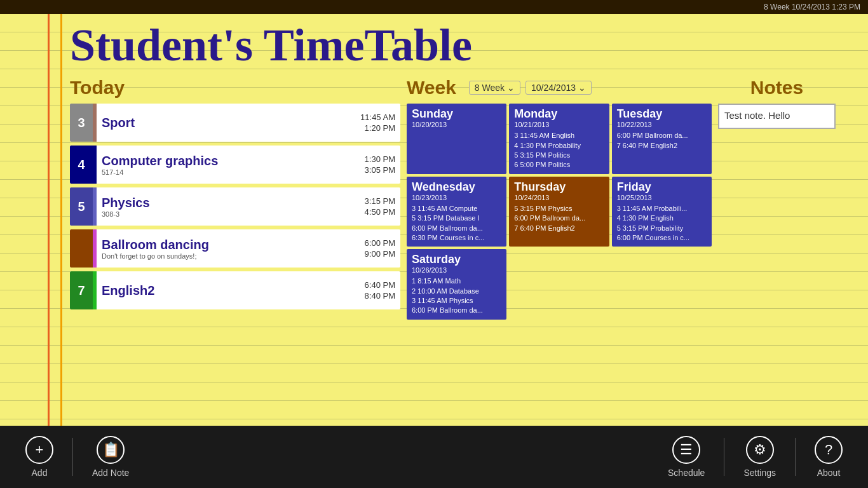 The image size is (868, 488). What do you see at coordinates (380, 201) in the screenshot?
I see `today-item-start: 3:15 PM` at bounding box center [380, 201].